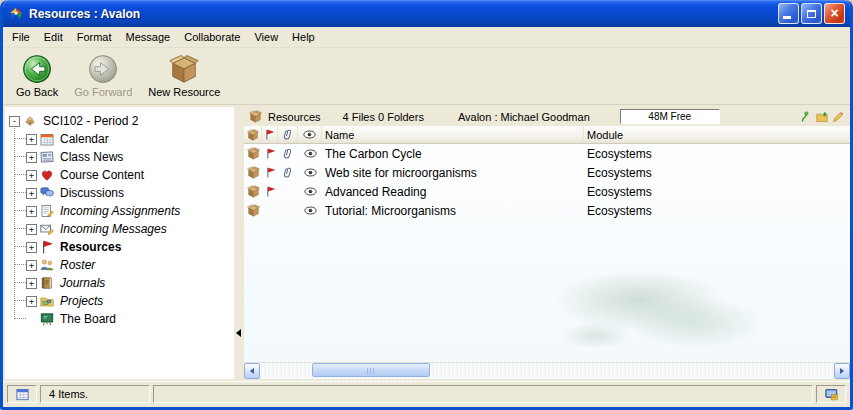 This screenshot has width=853, height=410. I want to click on name-column-header: Name, so click(453, 134).